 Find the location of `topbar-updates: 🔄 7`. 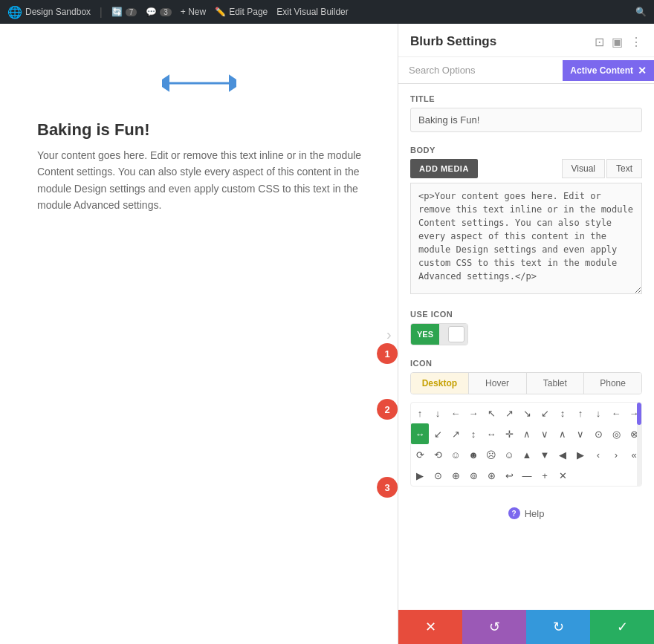

topbar-updates: 🔄 7 is located at coordinates (125, 12).